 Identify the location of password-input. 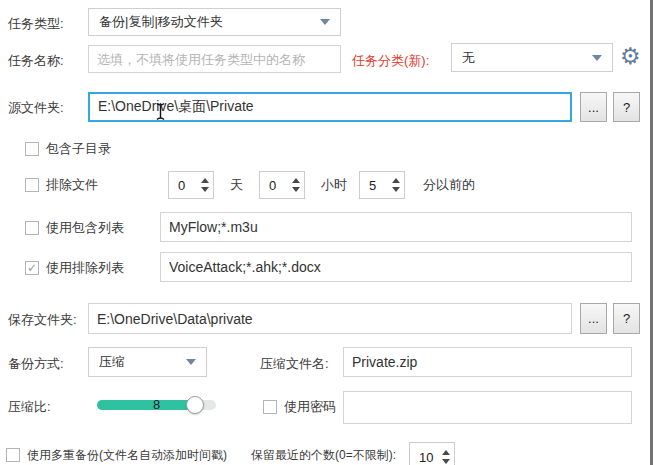
(488, 408).